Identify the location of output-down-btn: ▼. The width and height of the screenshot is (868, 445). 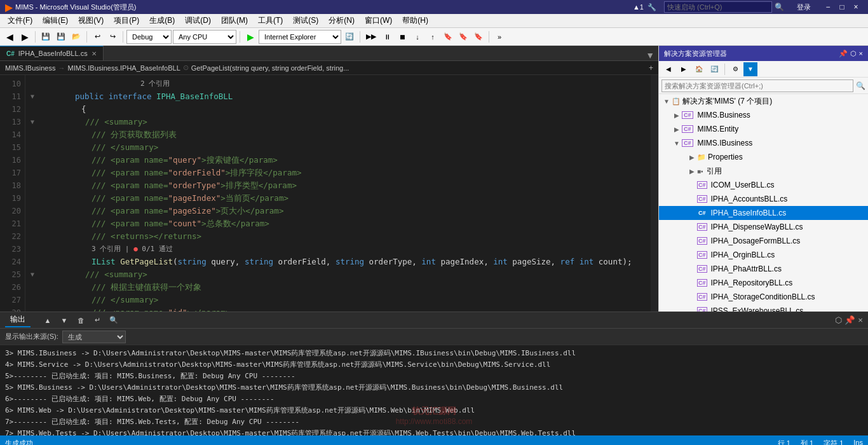
(64, 320).